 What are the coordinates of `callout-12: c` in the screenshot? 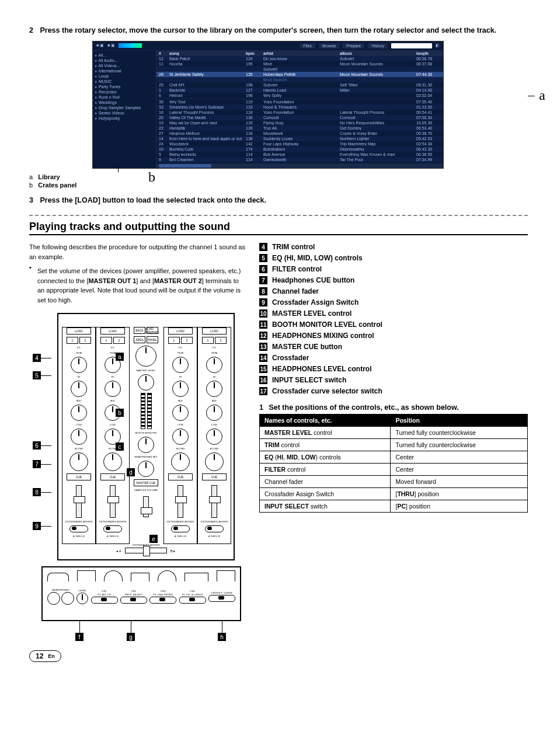 It's located at (120, 447).